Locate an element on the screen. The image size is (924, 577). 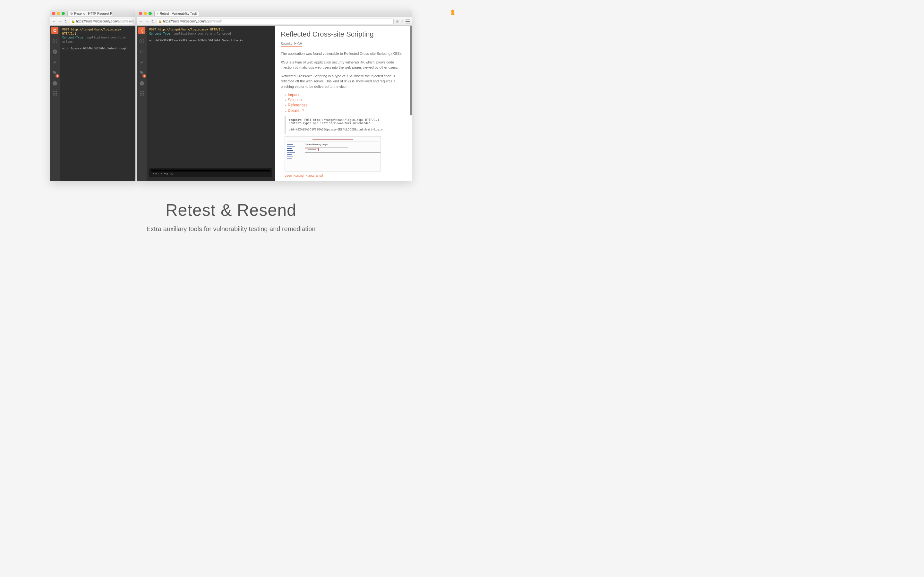
evidence-screenshot: ━━━━━━━━━━━━━━━━━━━━━━━━━━━━━━━━━━━━━━━━… is located at coordinates (333, 154).